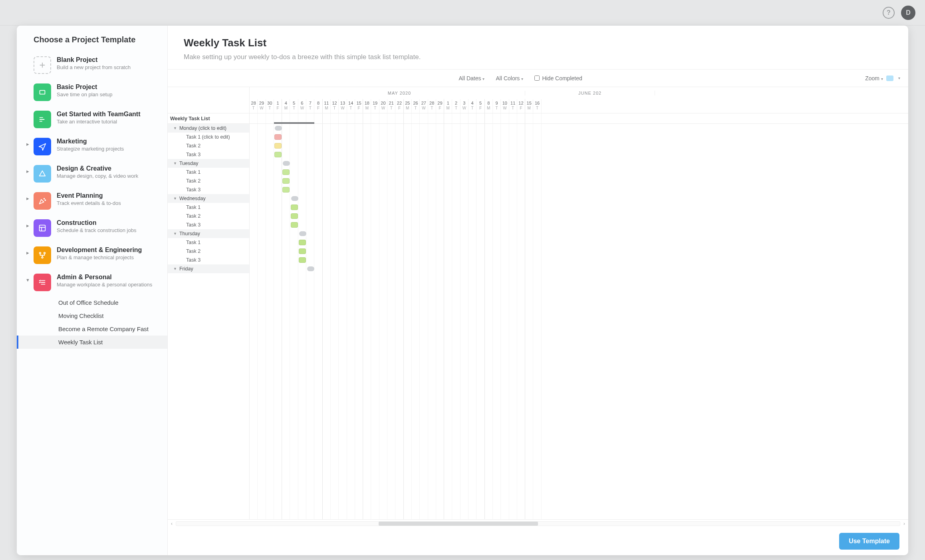 Image resolution: width=925 pixels, height=560 pixels. What do you see at coordinates (538, 523) in the screenshot?
I see `horizontal-scrollbar: ‹ ›` at bounding box center [538, 523].